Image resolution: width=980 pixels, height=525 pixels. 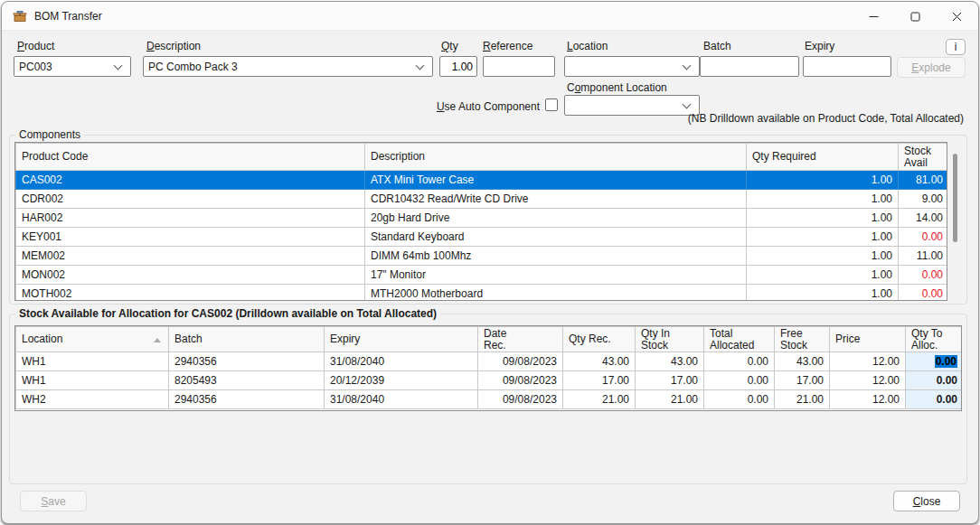 What do you see at coordinates (873, 16) in the screenshot?
I see `minimize-icon` at bounding box center [873, 16].